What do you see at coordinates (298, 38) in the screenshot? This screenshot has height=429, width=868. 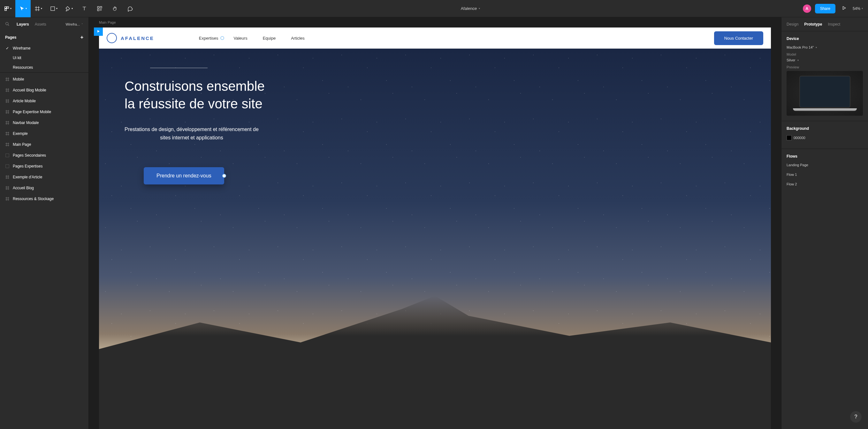 I see `nav-link: Articles` at bounding box center [298, 38].